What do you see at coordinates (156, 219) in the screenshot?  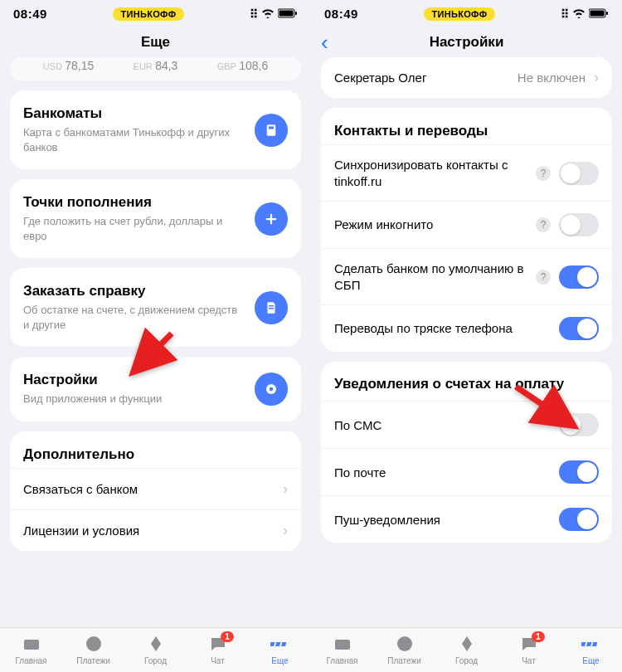 I see `card-topup: Точки пополнения Где положить на счет ру…` at bounding box center [156, 219].